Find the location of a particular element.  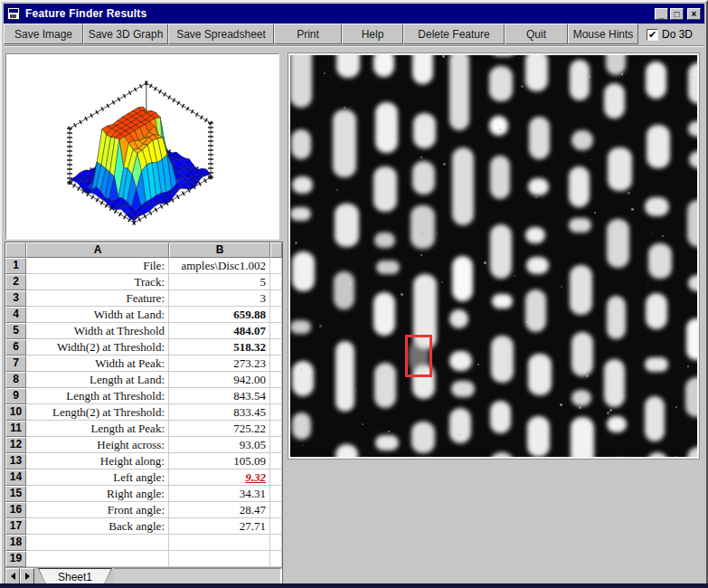

row-number-cell: 8 is located at coordinates (16, 380).